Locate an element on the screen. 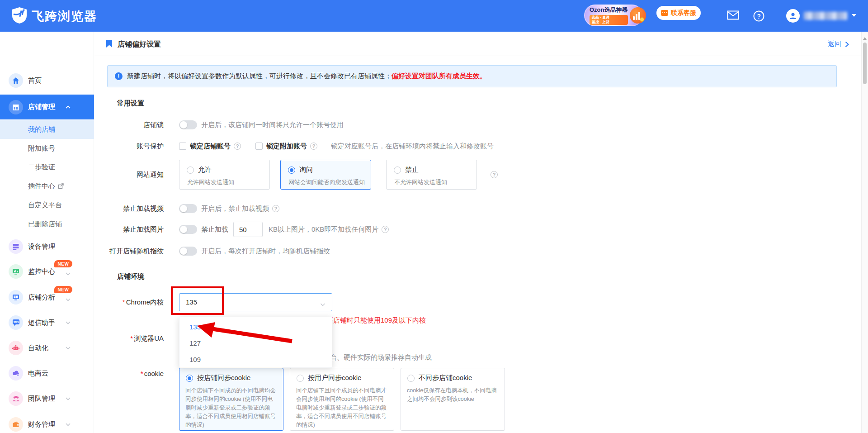 Image resolution: width=868 pixels, height=433 pixels. ua-hint-text: 台、硬件实际的场景推荐自动生成 is located at coordinates (381, 357).